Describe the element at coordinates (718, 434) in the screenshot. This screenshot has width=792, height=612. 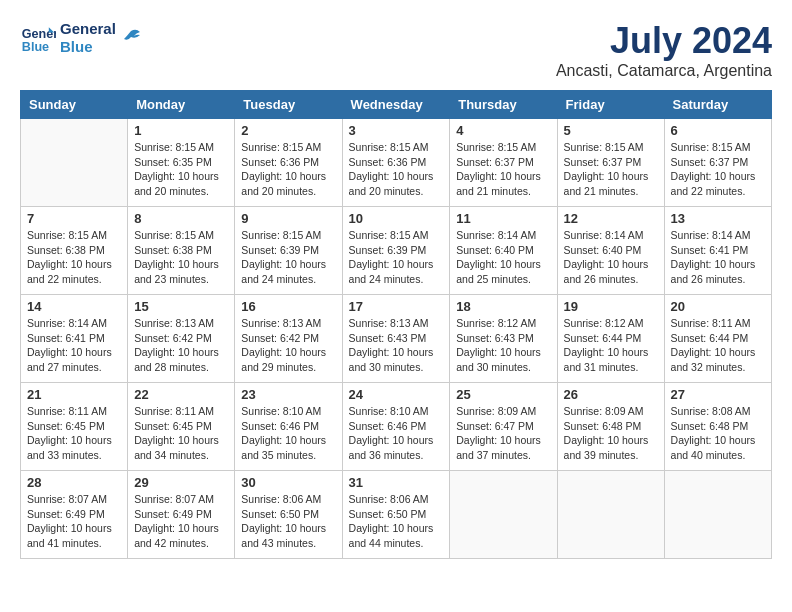
I see `day-info: Sunrise: 8:08 AM Sunset: 6:48 PM Dayligh…` at that location.